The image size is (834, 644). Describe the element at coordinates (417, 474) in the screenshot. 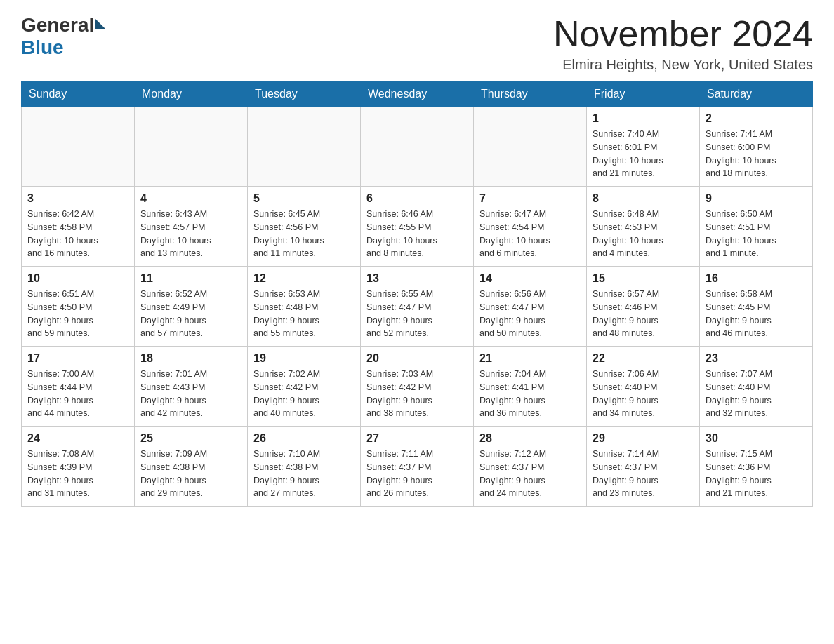

I see `day-info: Sunrise: 7:11 AM Sunset: 4:37 PM Dayligh…` at that location.